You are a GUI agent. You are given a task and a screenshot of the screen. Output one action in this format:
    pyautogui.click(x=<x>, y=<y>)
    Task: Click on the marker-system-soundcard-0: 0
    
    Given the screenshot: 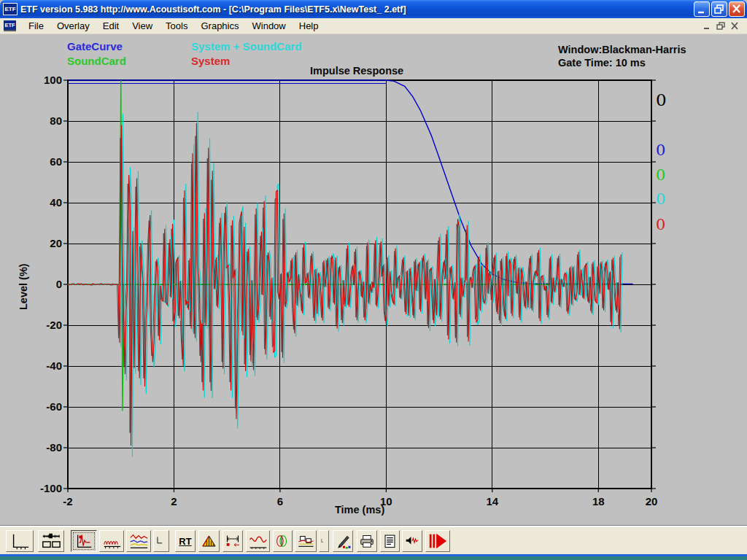 What is the action you would take?
    pyautogui.click(x=665, y=199)
    